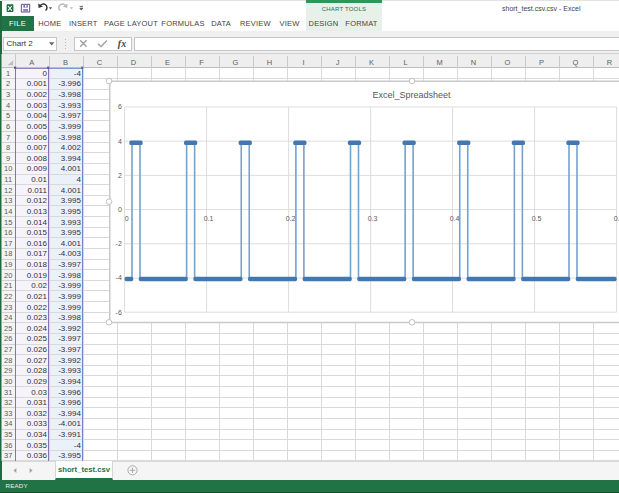 The width and height of the screenshot is (619, 493). What do you see at coordinates (38, 338) in the screenshot?
I see `svg-text: 0.025` at bounding box center [38, 338].